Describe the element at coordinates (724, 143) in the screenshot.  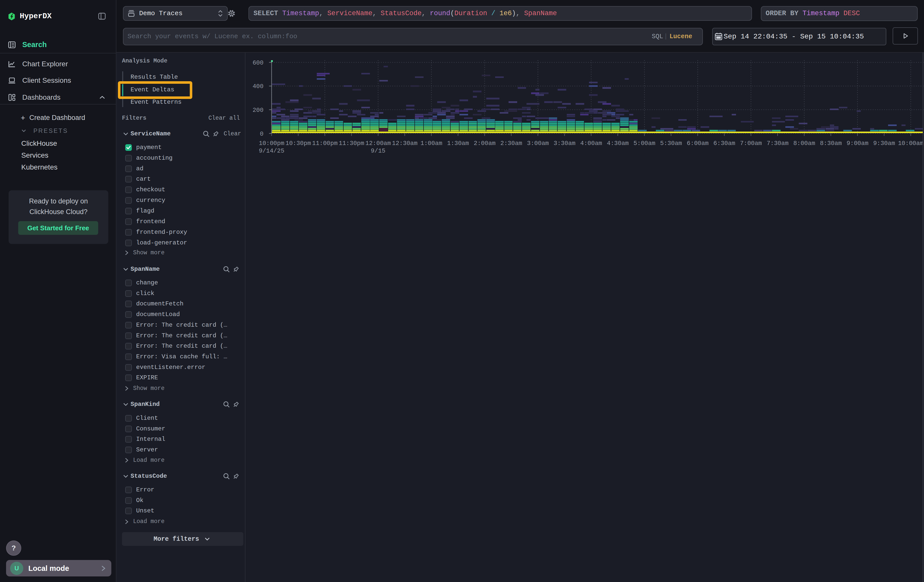
I see `svg-text: 6:30am` at that location.